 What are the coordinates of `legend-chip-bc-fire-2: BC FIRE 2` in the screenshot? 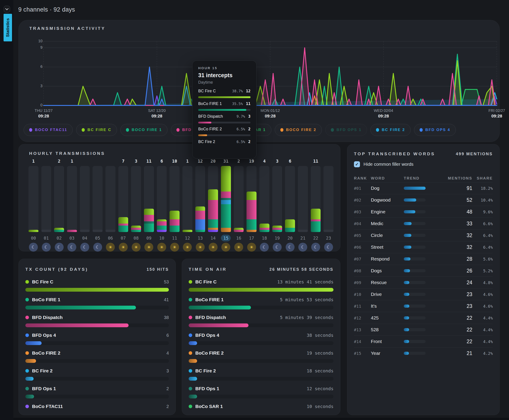 It's located at (390, 130).